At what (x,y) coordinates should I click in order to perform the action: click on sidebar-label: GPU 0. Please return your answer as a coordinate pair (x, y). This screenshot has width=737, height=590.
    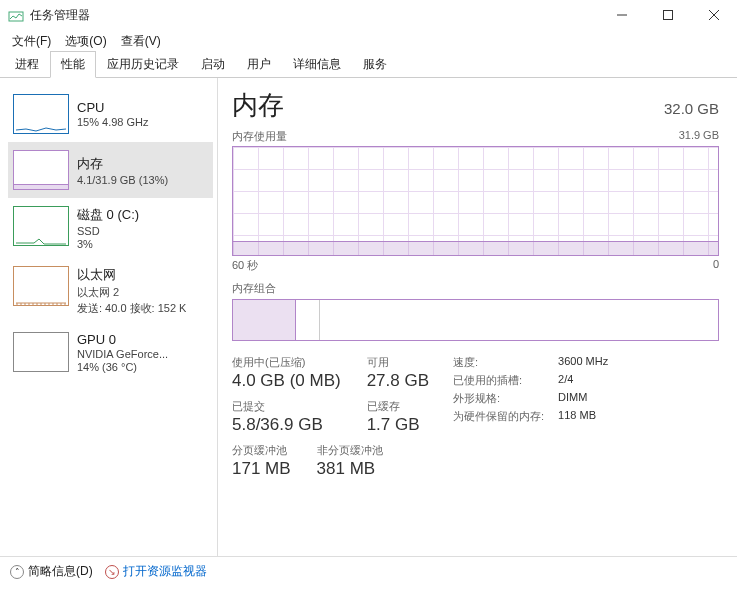
    Looking at the image, I should click on (122, 340).